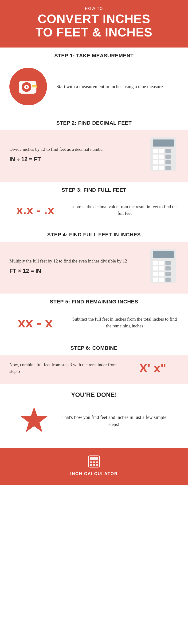 The image size is (188, 644). What do you see at coordinates (94, 212) in the screenshot?
I see `step3-content: x.x - .x subtract the decimal value from…` at bounding box center [94, 212].